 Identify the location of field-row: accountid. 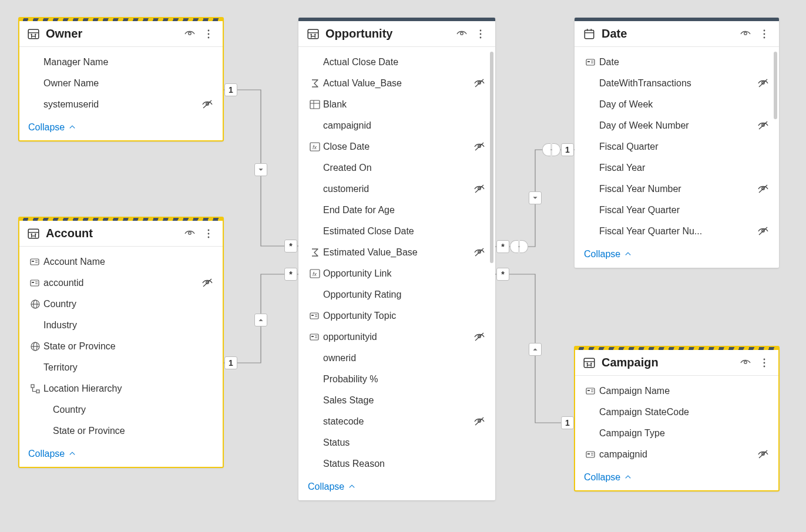
(121, 283).